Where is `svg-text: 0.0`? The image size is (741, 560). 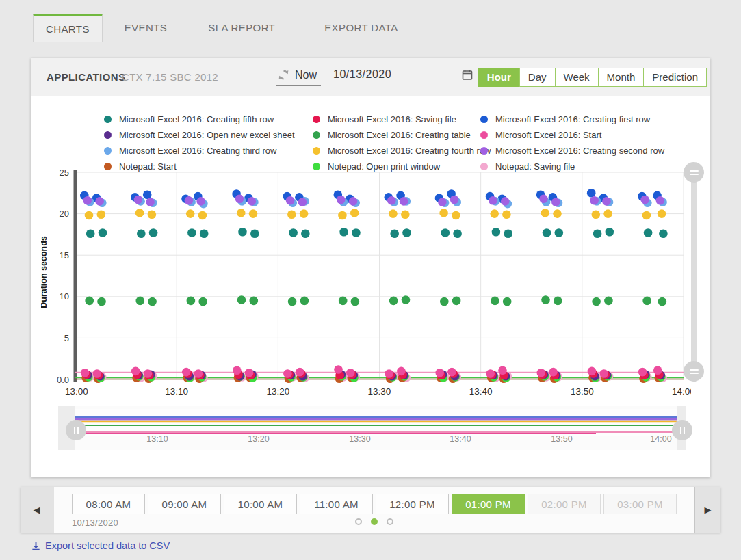
svg-text: 0.0 is located at coordinates (63, 380).